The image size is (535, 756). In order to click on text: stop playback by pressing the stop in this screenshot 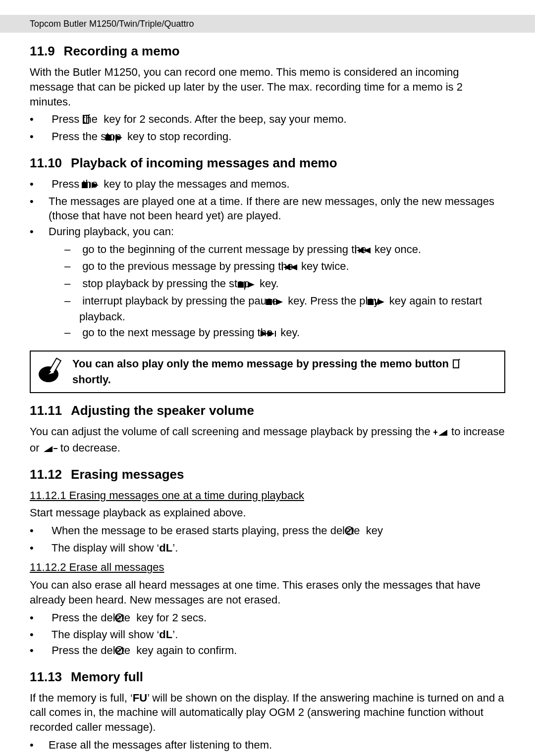, I will do `click(167, 283)`.